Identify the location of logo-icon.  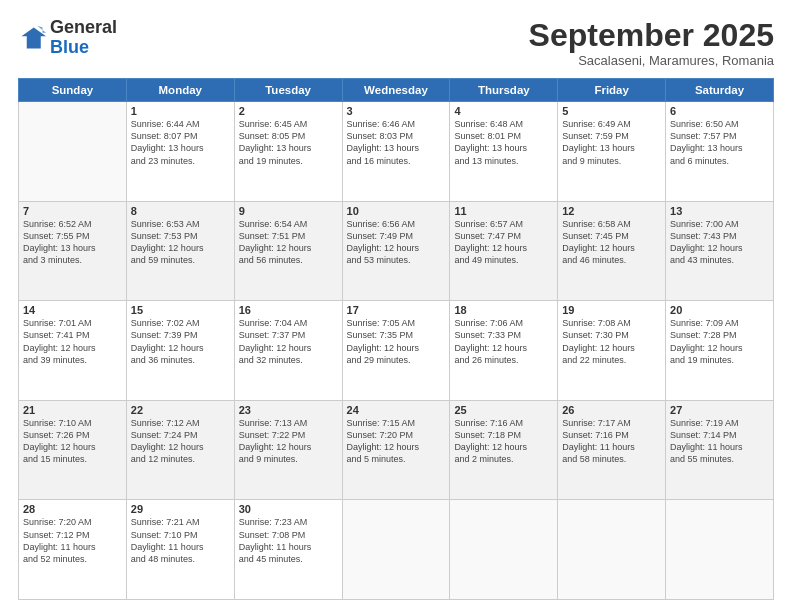
(32, 38).